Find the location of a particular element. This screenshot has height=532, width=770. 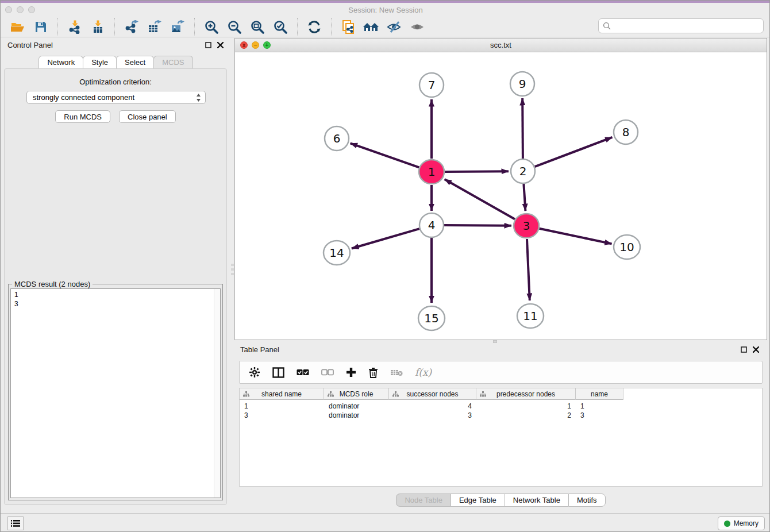

splitter-grip is located at coordinates (232, 269).